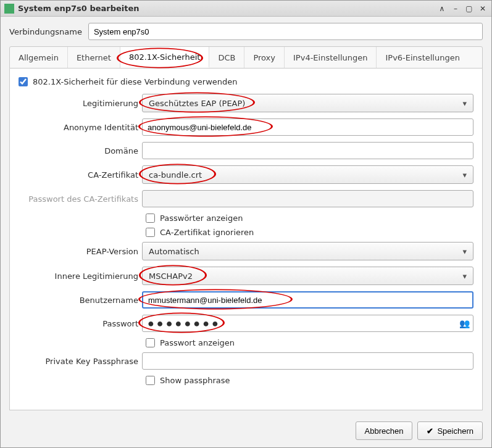 The height and width of the screenshot is (448, 492). Describe the element at coordinates (307, 175) in the screenshot. I see `ca-cert-combo: ca-bundle.crt` at that location.